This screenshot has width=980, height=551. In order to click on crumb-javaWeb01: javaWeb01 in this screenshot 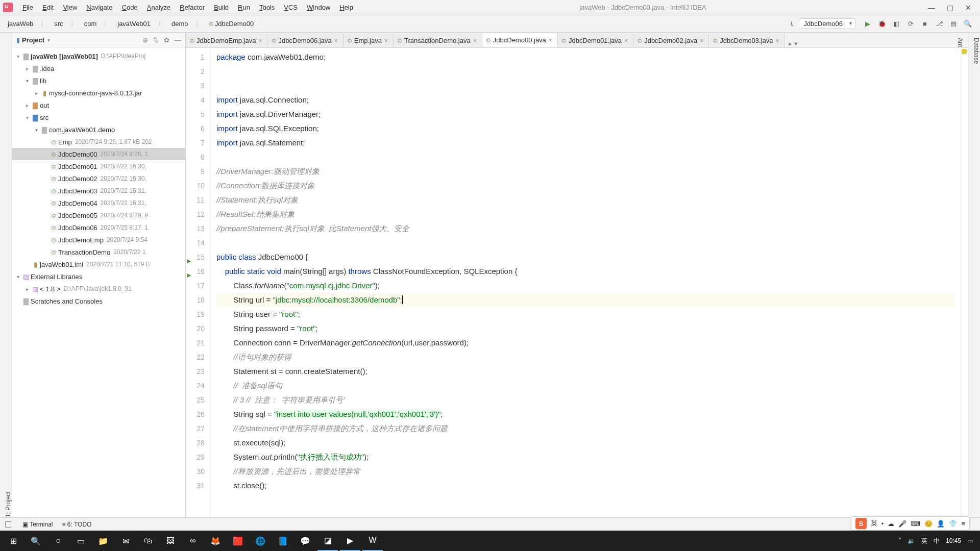, I will do `click(134, 23)`.